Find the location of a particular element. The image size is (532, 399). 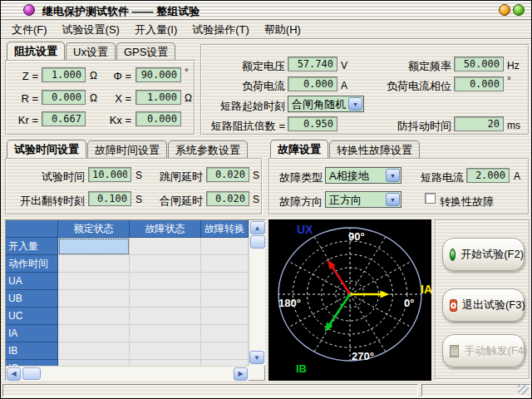

row-header: 动作时间 is located at coordinates (32, 264).